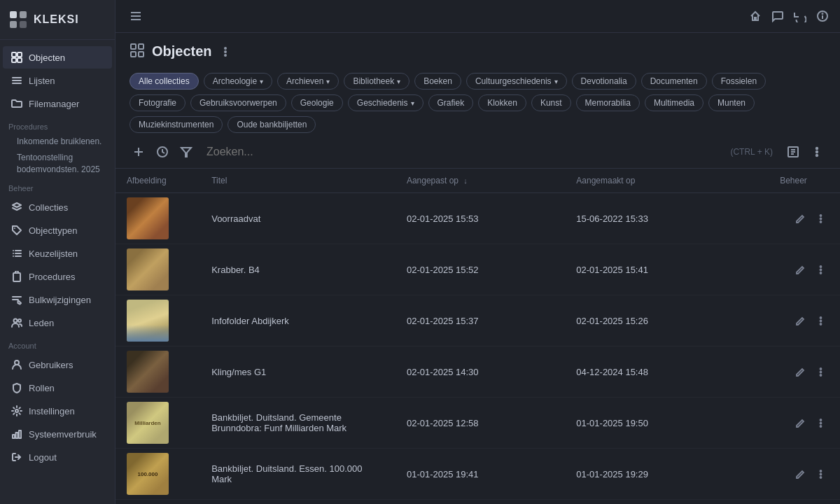  What do you see at coordinates (57, 57) in the screenshot?
I see `sidebar-item-objecten: Objecten` at bounding box center [57, 57].